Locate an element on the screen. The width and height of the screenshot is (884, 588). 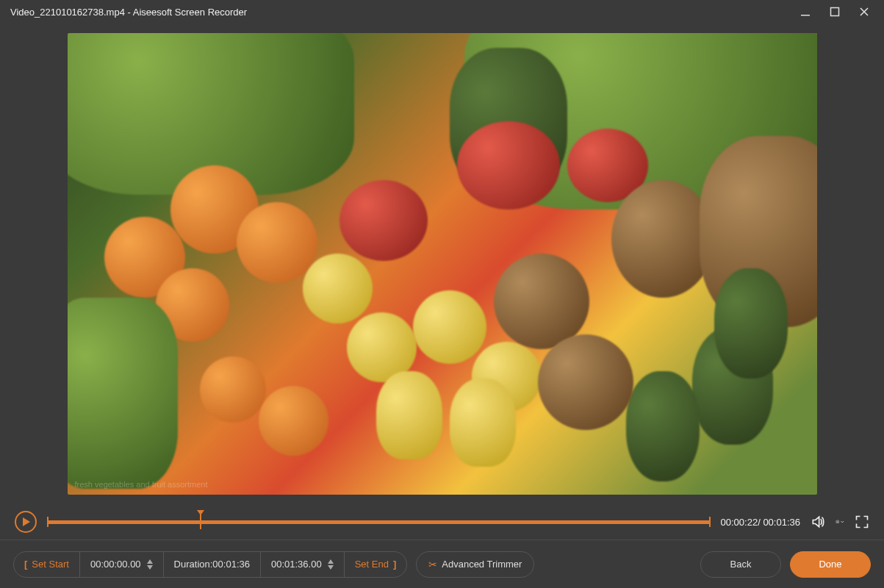
preview-description: fresh vegetables and fruit assortment is located at coordinates (141, 484).